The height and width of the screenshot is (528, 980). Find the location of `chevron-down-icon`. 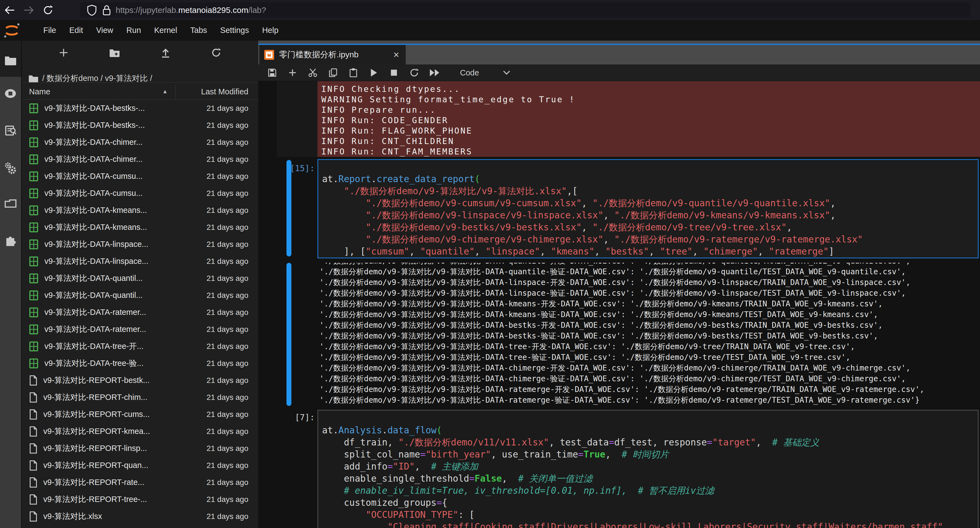

chevron-down-icon is located at coordinates (507, 73).